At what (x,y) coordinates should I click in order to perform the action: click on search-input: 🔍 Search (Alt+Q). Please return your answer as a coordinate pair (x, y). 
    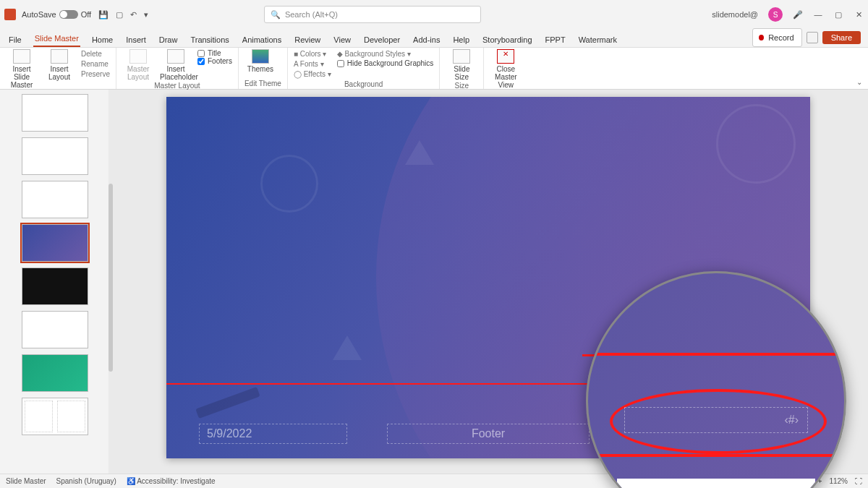
    Looking at the image, I should click on (373, 14).